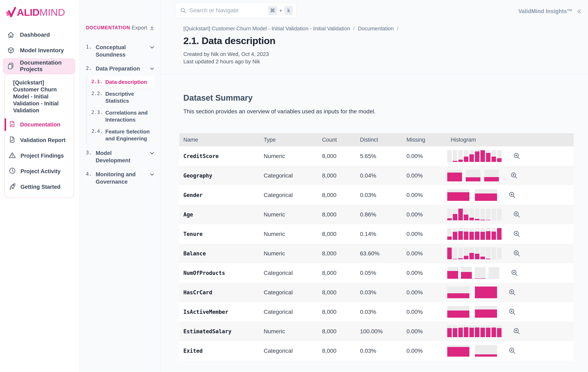 The image size is (588, 372). Describe the element at coordinates (40, 50) in the screenshot. I see `sidebar-nav: DashboardModel InventoryDocumentation Pr…` at that location.